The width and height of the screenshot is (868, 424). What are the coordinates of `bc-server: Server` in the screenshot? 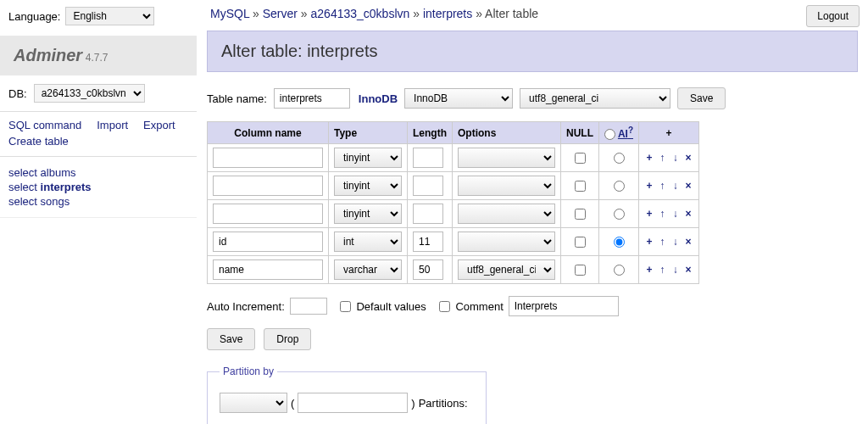 It's located at (280, 14).